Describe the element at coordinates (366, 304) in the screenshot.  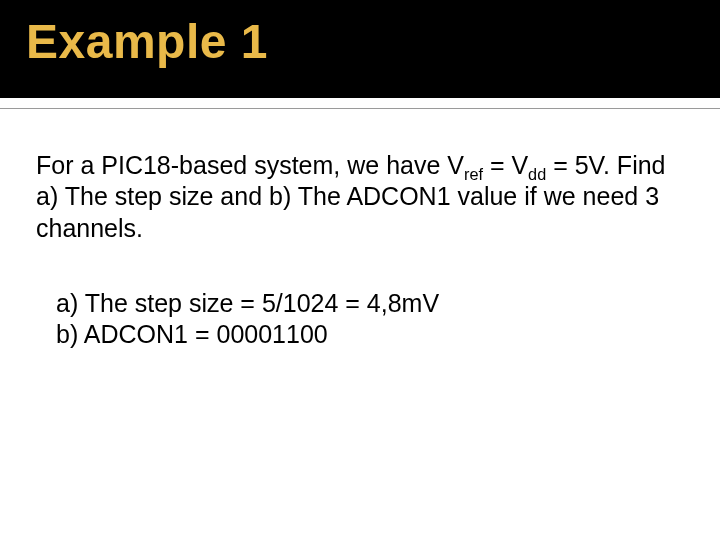
I see `answer-a: a) The step size = 5/1024 = 4,8mV` at that location.